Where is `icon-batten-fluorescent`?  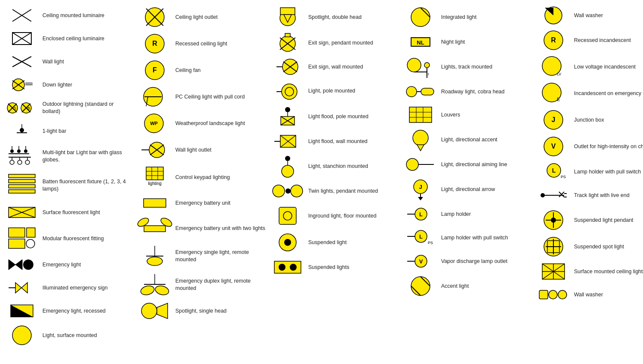 icon-batten-fluorescent is located at coordinates (22, 185).